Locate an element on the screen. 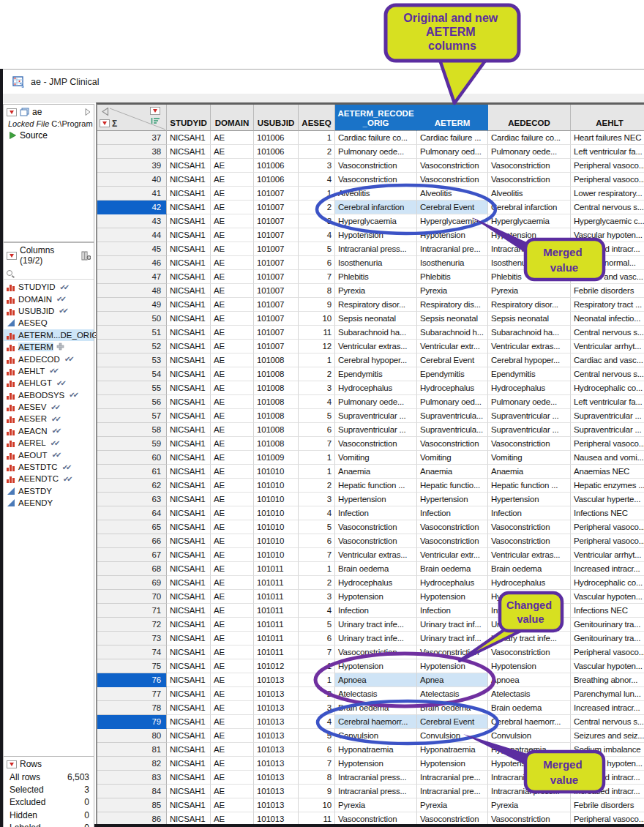  table-cell: Lower respiratory... is located at coordinates (607, 193).